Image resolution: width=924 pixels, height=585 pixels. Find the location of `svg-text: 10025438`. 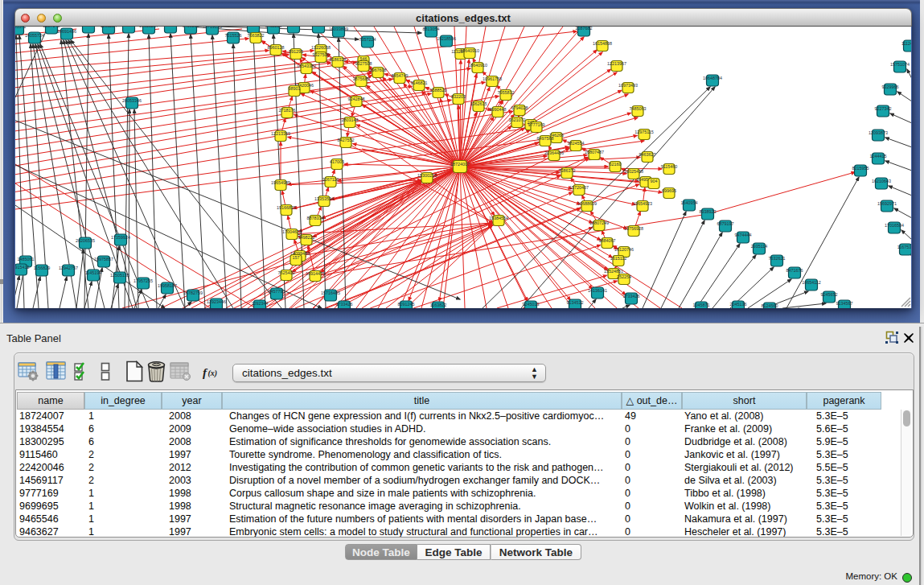

svg-text: 10025438 is located at coordinates (634, 171).